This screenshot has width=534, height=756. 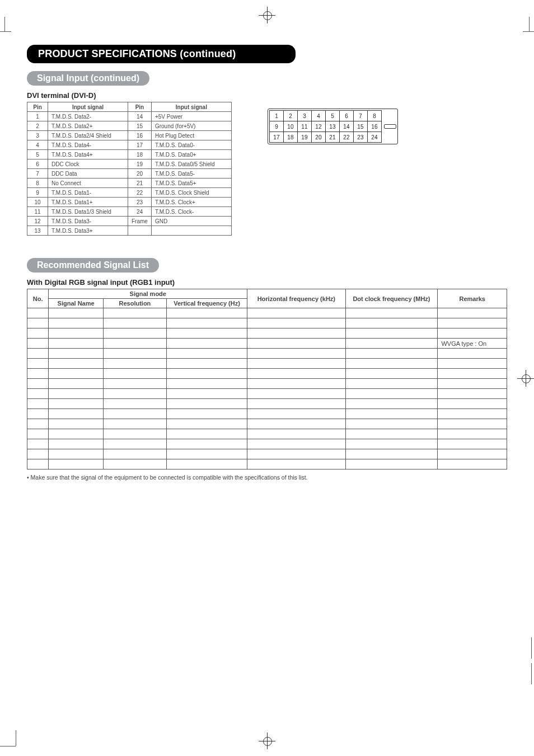 I want to click on connector-pin: 6, so click(x=346, y=116).